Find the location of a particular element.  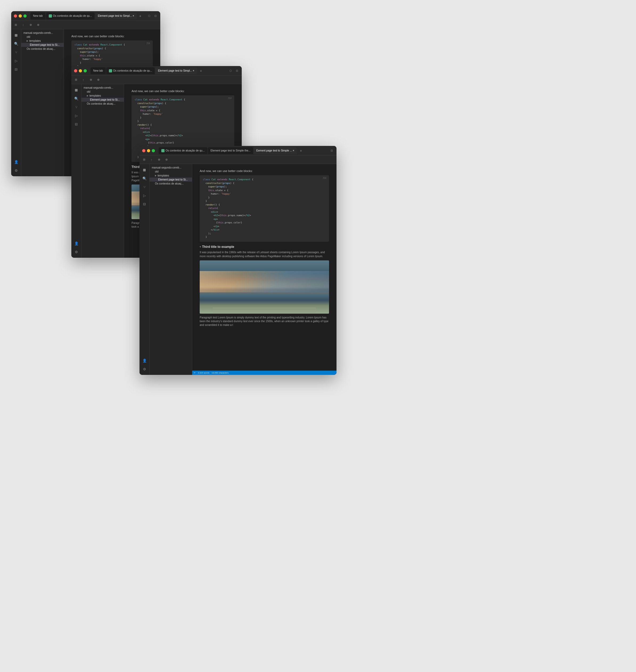

sidebar-icon-explorer-3: ⊞ is located at coordinates (144, 170).